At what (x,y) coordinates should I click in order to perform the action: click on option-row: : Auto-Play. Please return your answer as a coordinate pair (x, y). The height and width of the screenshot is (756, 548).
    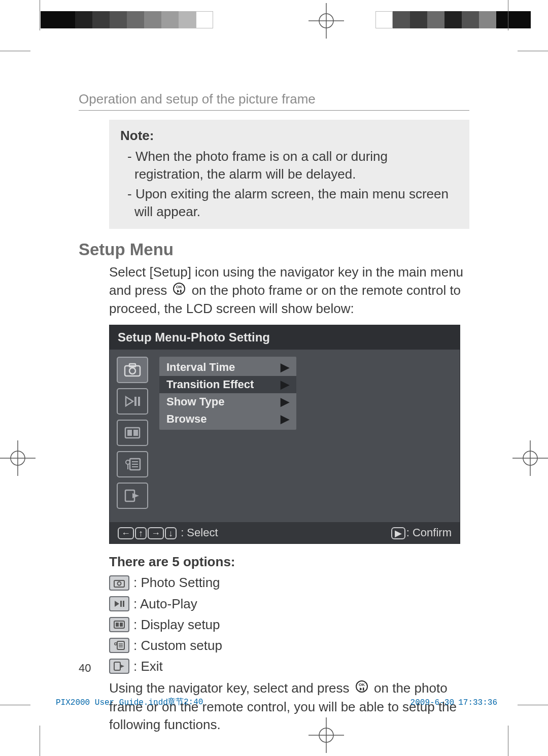
    Looking at the image, I should click on (289, 604).